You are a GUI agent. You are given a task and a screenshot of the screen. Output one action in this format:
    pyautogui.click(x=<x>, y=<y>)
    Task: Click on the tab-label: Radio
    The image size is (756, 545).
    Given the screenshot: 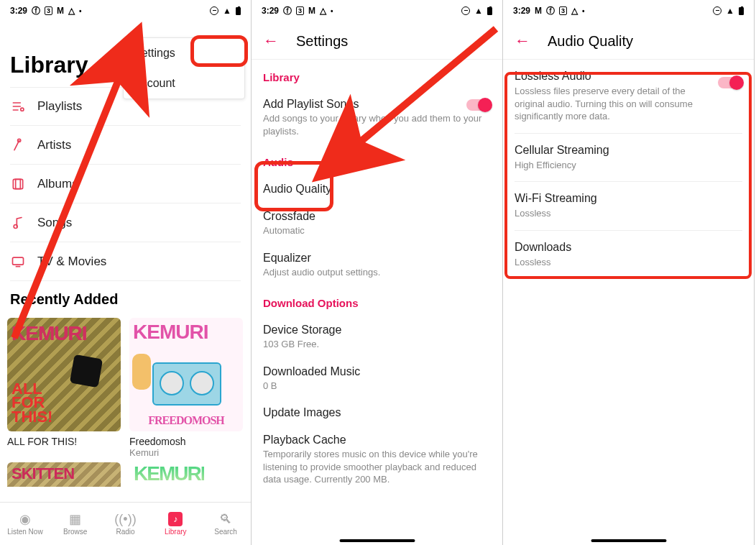 What is the action you would take?
    pyautogui.click(x=125, y=532)
    